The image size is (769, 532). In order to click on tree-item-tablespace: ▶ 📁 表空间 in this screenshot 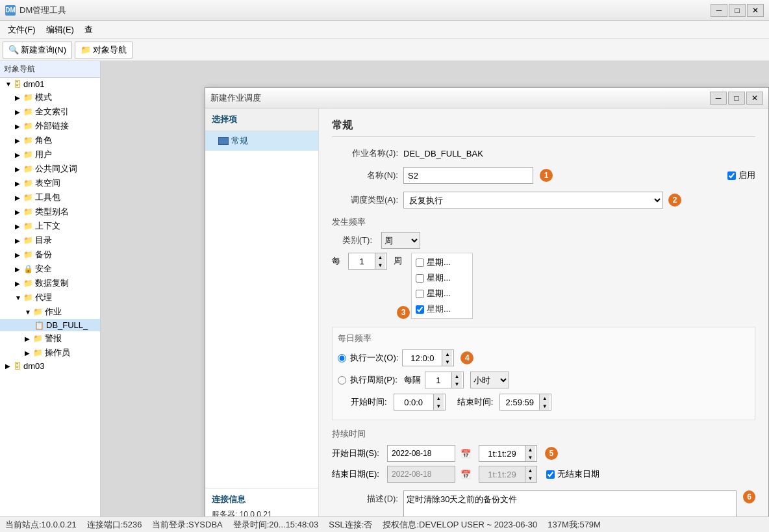, I will do `click(50, 183)`.